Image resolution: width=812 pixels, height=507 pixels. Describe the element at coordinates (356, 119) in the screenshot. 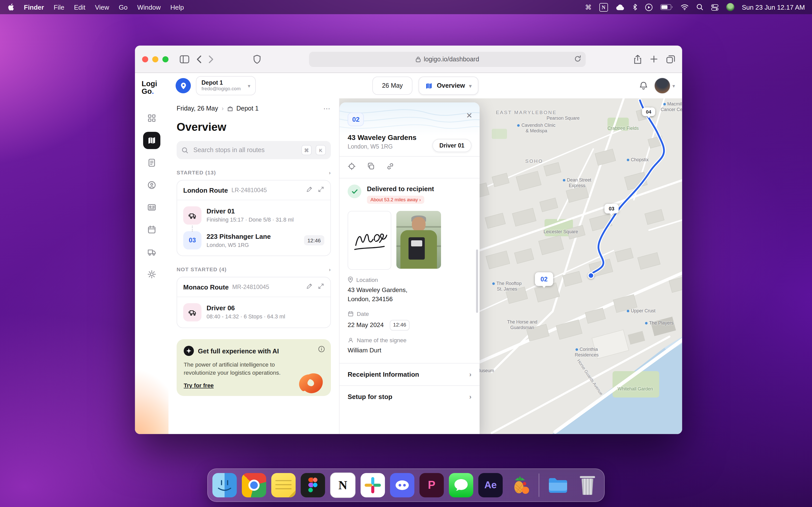

I see `stop-number-badge: 02` at that location.